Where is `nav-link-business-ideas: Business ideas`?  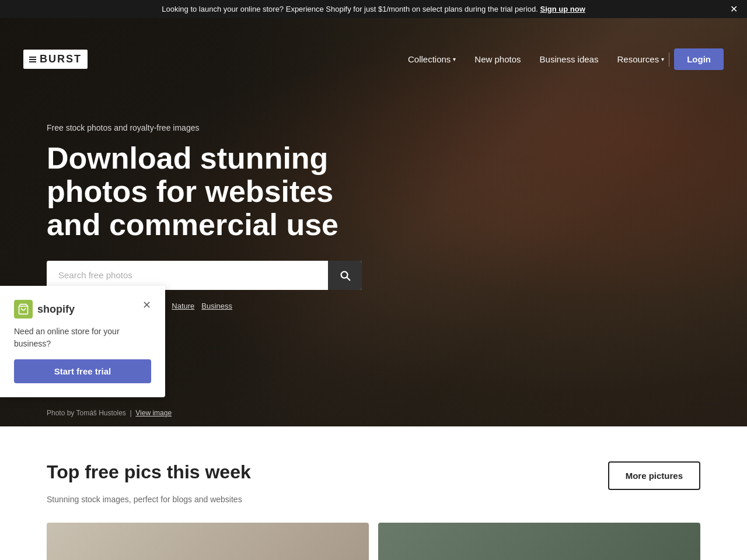
nav-link-business-ideas: Business ideas is located at coordinates (570, 60).